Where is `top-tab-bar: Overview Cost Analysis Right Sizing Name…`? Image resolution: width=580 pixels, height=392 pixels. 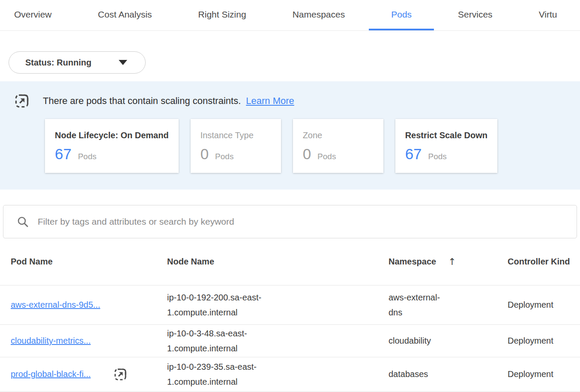
top-tab-bar: Overview Cost Analysis Right Sizing Name… is located at coordinates (290, 15).